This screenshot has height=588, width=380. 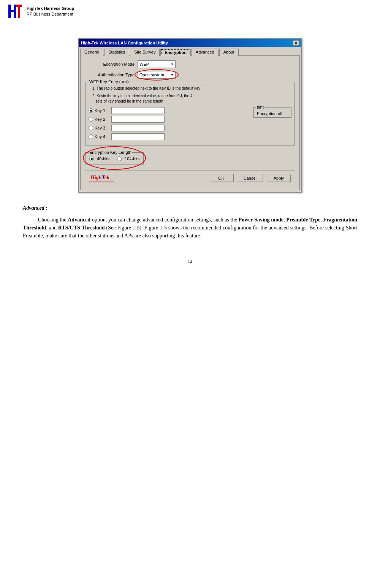 What do you see at coordinates (114, 158) in the screenshot?
I see `enc-key-length-group: Encryption Key Length 40-bits 104-bits` at bounding box center [114, 158].